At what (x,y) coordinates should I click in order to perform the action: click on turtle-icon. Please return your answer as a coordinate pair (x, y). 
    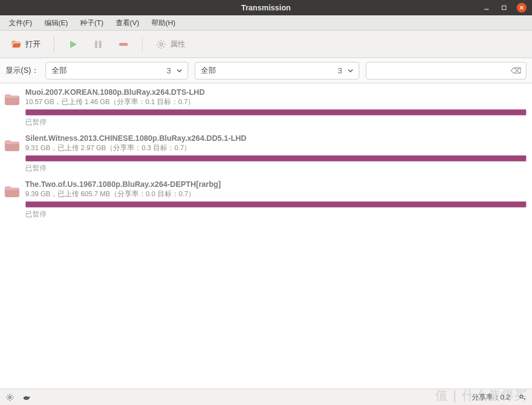
    Looking at the image, I should click on (26, 397).